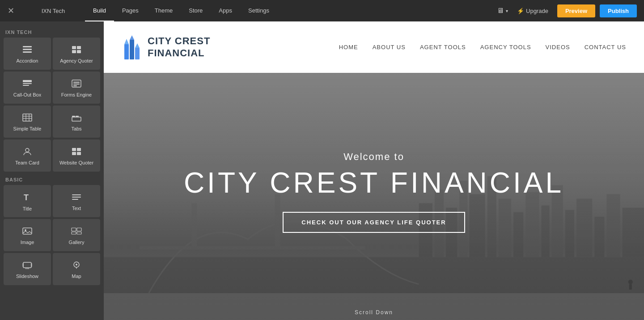  What do you see at coordinates (27, 209) in the screenshot?
I see `title-label: Title` at bounding box center [27, 209].